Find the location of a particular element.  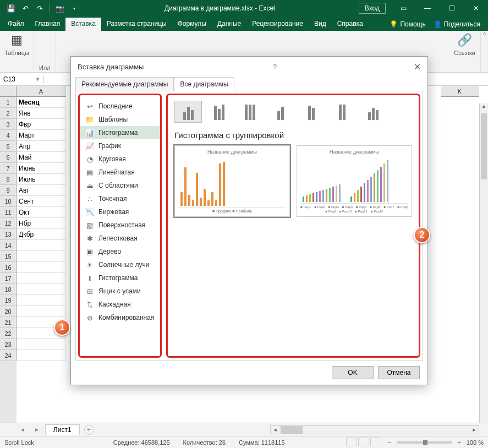

cell: Янв is located at coordinates (41, 113).